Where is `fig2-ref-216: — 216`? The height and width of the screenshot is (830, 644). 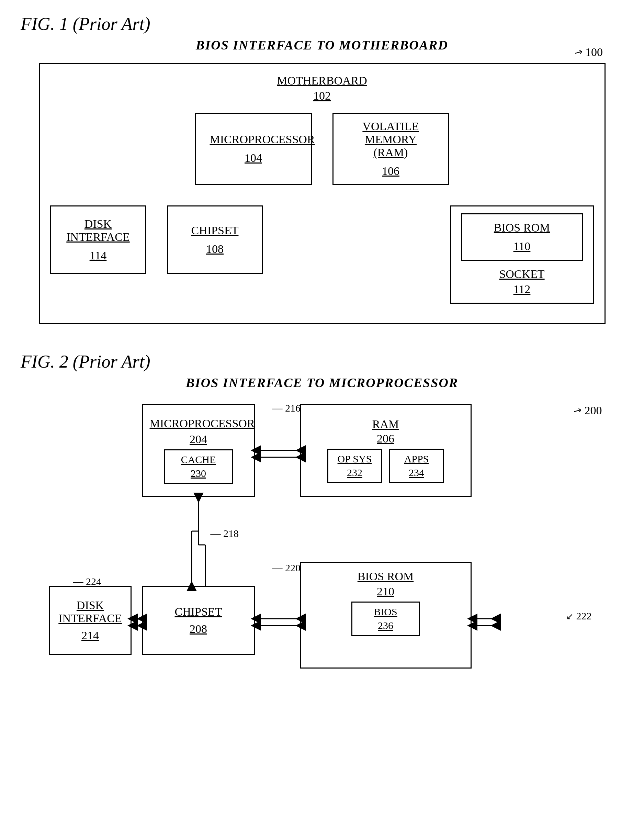 fig2-ref-216: — 216 is located at coordinates (286, 408).